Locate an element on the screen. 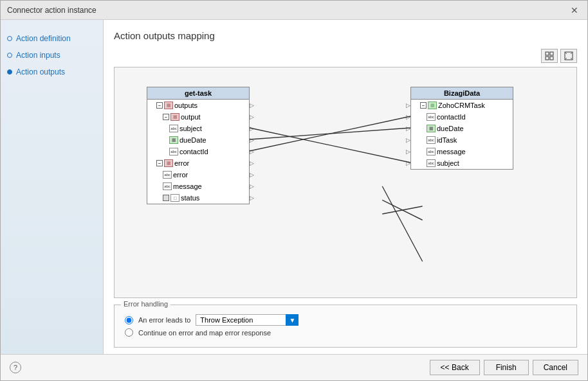  row-label: error is located at coordinates (180, 175).